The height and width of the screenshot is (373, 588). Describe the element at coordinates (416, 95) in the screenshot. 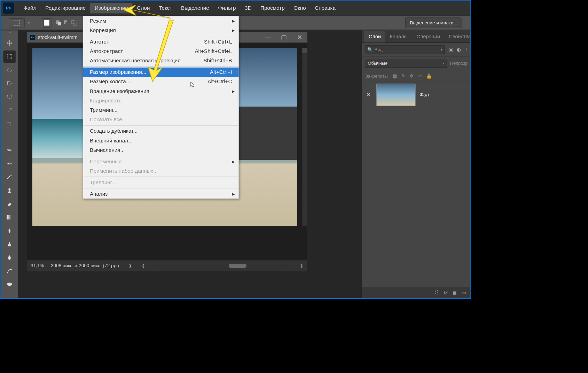

I see `layer-row: 👁 Фон` at that location.